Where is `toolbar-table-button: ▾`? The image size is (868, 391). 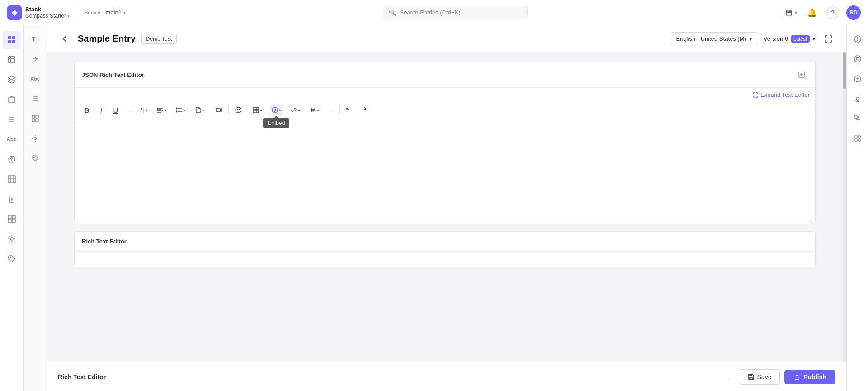 toolbar-table-button: ▾ is located at coordinates (258, 110).